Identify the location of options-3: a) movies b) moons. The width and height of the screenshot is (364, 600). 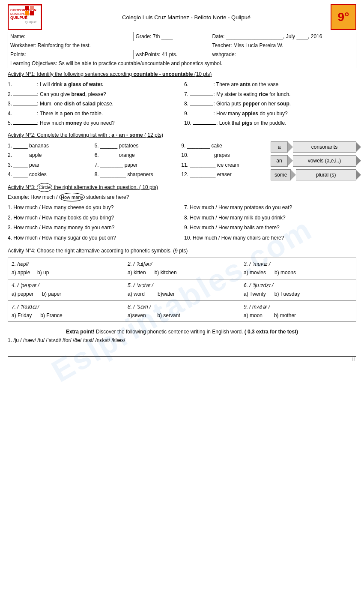
(298, 273).